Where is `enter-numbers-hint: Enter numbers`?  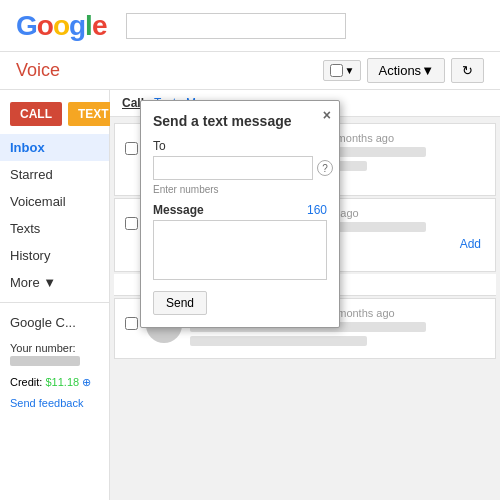 enter-numbers-hint: Enter numbers is located at coordinates (240, 190).